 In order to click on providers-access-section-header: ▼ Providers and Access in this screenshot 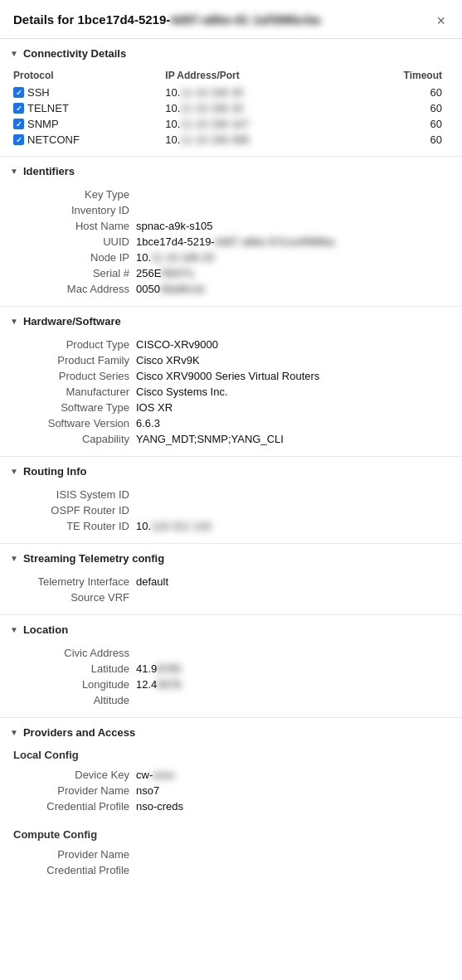, I will do `click(231, 731)`.